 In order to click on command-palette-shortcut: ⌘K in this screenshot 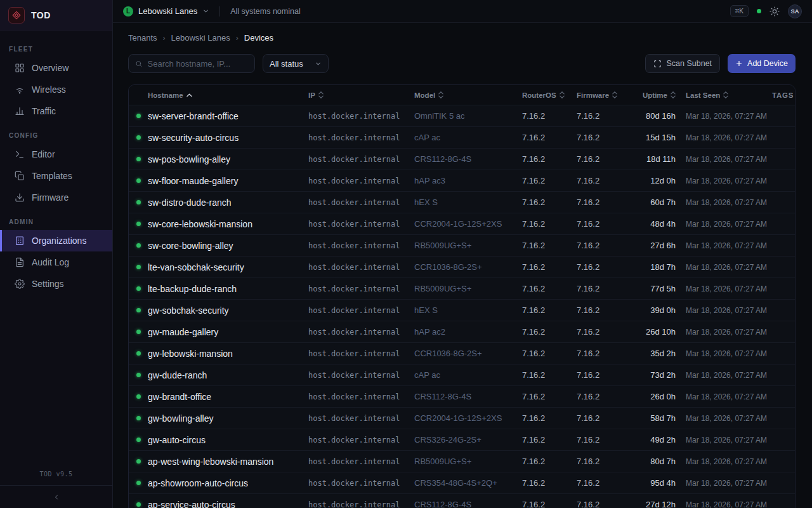, I will do `click(740, 11)`.